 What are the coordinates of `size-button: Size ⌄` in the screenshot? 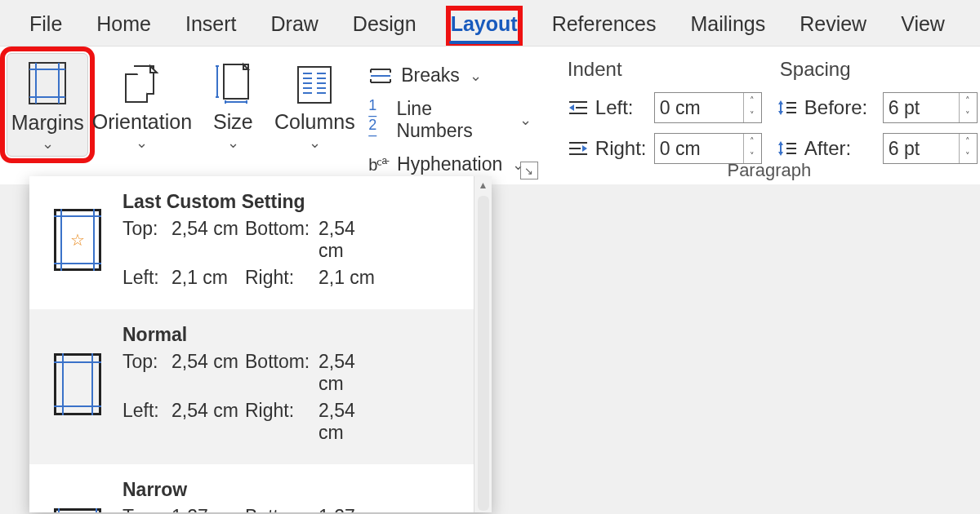 It's located at (233, 101).